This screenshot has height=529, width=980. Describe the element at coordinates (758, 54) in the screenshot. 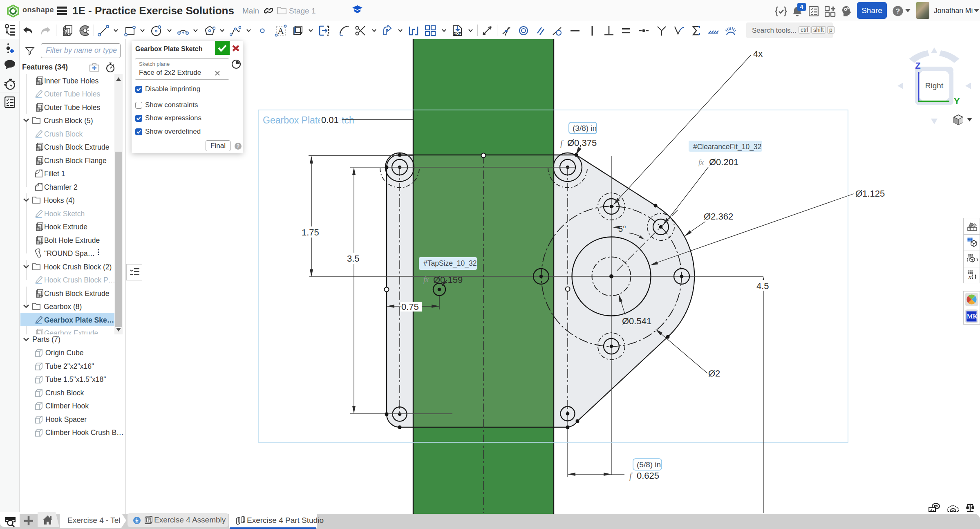

I see `svg-text: 4x` at that location.